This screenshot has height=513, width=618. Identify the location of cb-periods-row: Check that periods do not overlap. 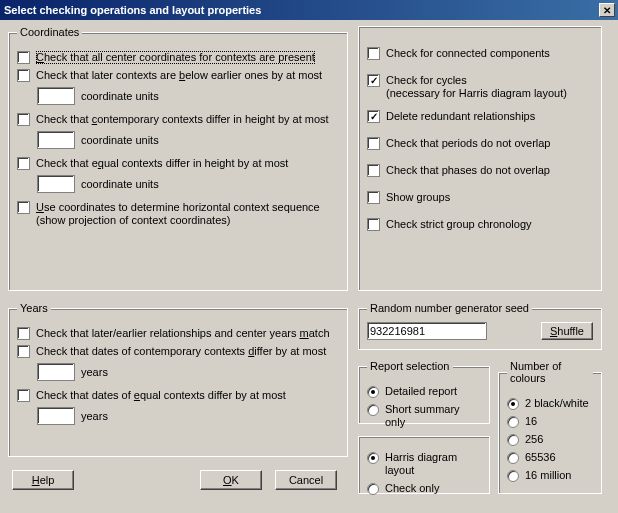
(480, 144).